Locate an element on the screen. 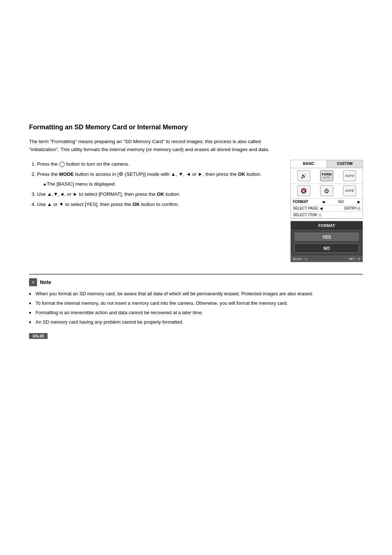 The width and height of the screenshot is (392, 555). cam-icon-mute: 🔇 is located at coordinates (304, 191).